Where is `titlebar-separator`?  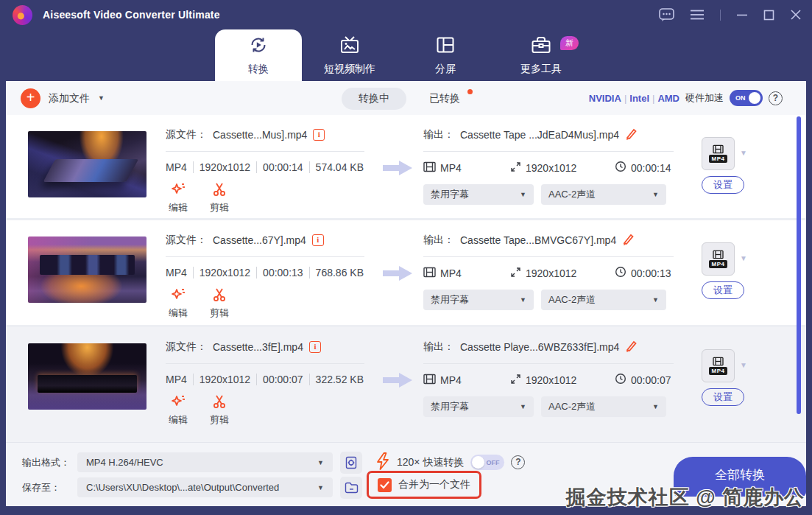
titlebar-separator is located at coordinates (720, 15).